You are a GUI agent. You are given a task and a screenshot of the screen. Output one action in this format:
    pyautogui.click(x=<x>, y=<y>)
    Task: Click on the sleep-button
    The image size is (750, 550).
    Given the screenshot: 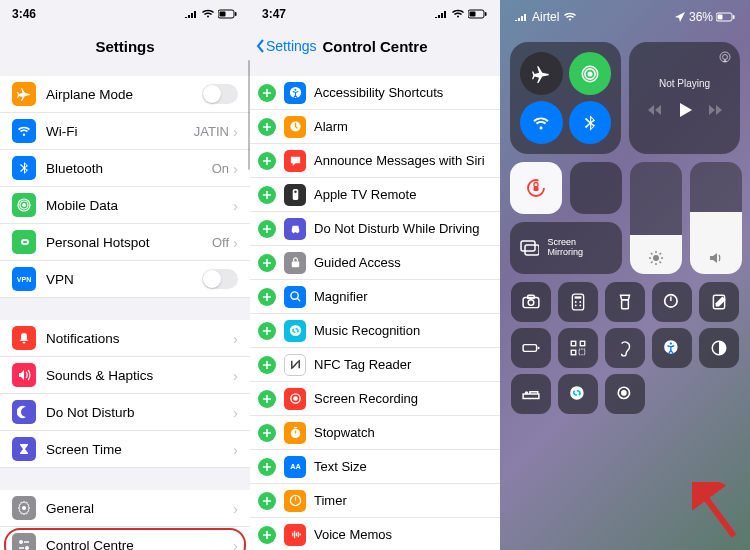 What is the action you would take?
    pyautogui.click(x=531, y=394)
    